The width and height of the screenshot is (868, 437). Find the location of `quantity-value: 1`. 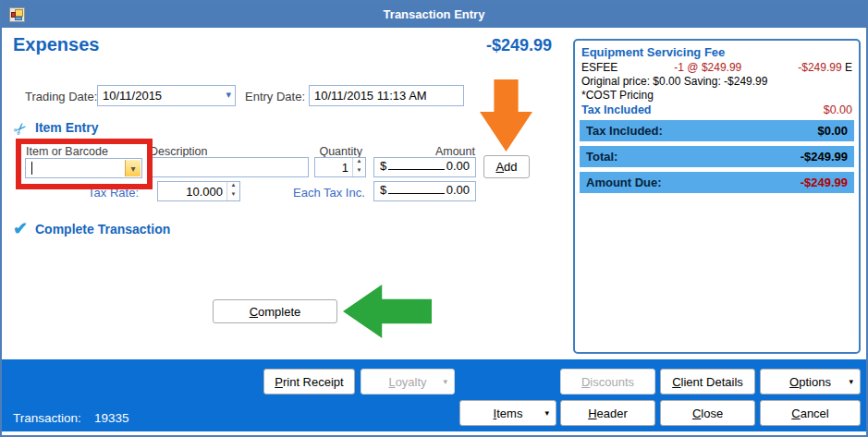

quantity-value: 1 is located at coordinates (346, 168).